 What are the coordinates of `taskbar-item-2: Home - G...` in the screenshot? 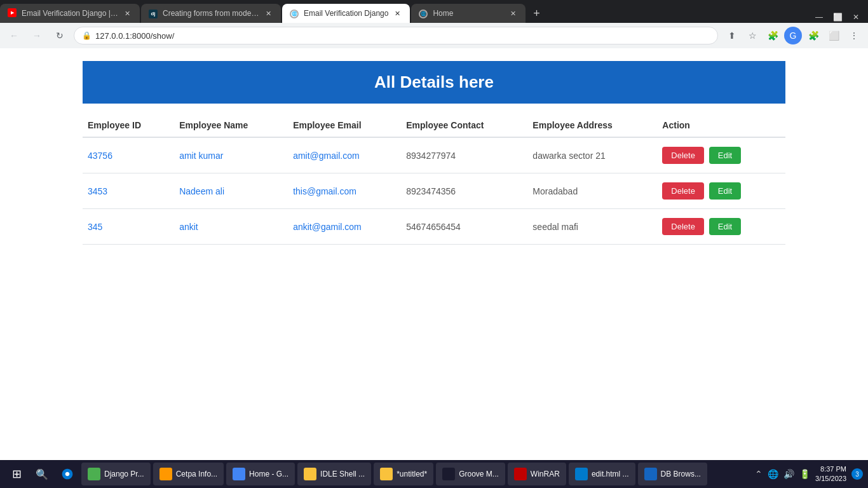 It's located at (261, 474).